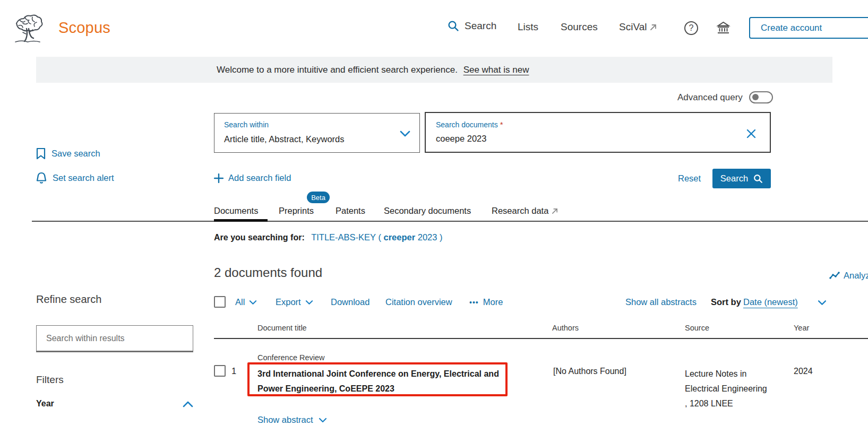  I want to click on required-asterisk: *, so click(502, 124).